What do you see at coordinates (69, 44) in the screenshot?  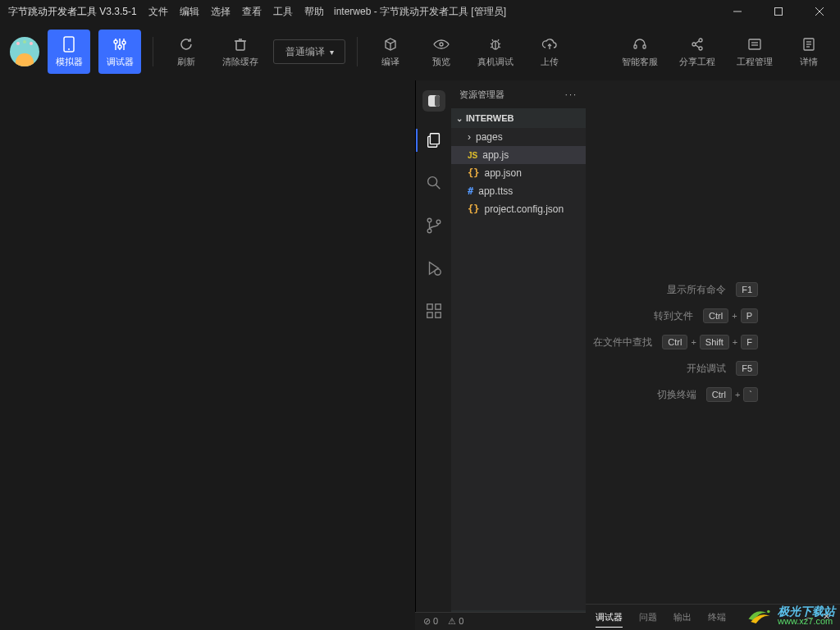 I see `phone-icon` at bounding box center [69, 44].